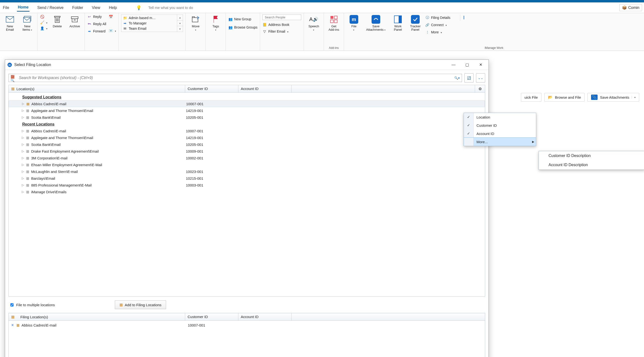 The width and height of the screenshot is (644, 357). Describe the element at coordinates (282, 25) in the screenshot. I see `address-book-button: 📒Address Book` at that location.